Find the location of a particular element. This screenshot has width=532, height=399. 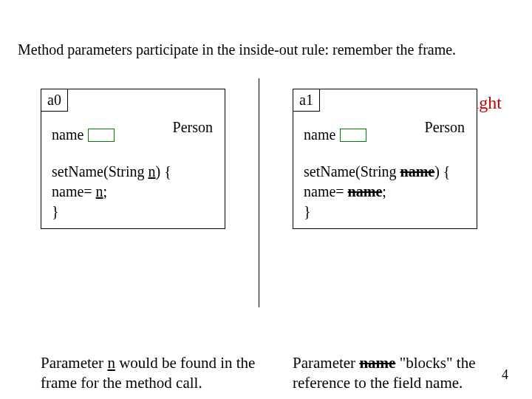

object-tag-a1: a1 is located at coordinates (306, 100).